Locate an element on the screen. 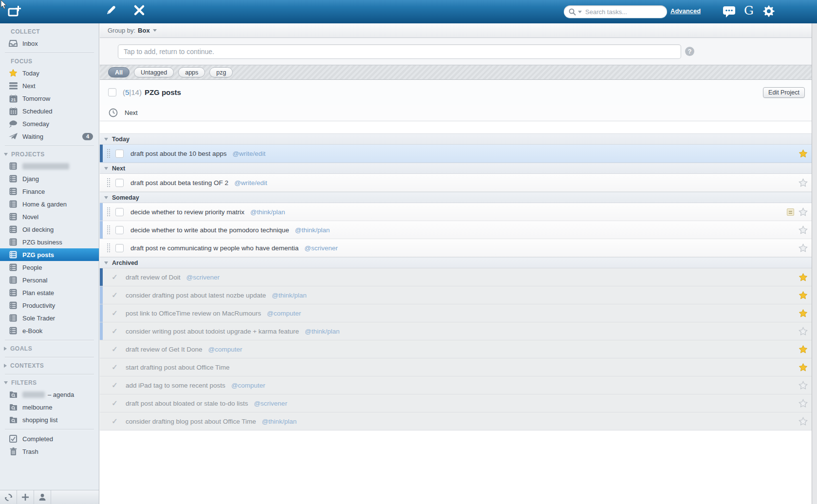 This screenshot has height=504, width=817. sidebar-item-inbox: Inbox is located at coordinates (50, 43).